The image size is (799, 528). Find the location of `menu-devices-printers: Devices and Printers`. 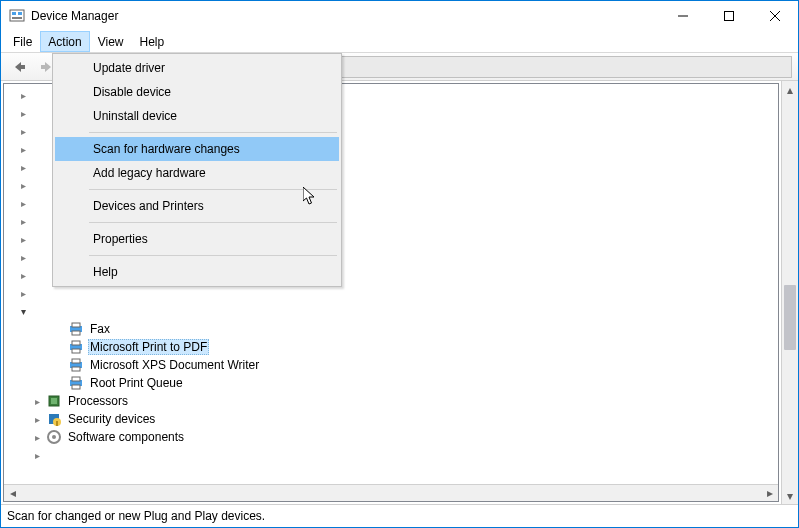

menu-devices-printers: Devices and Printers is located at coordinates (197, 206).